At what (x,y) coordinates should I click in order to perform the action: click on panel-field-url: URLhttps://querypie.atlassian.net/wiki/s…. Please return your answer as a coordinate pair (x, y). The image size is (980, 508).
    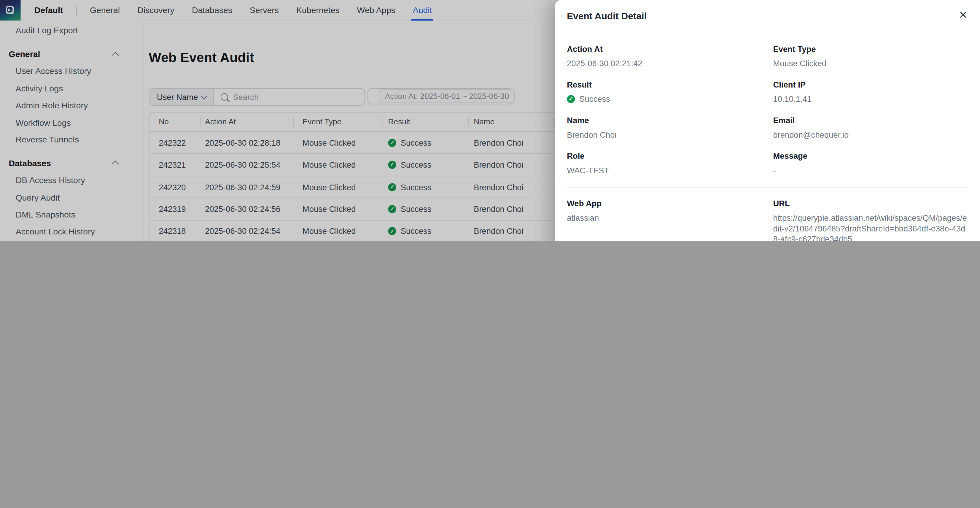
    Looking at the image, I should click on (870, 220).